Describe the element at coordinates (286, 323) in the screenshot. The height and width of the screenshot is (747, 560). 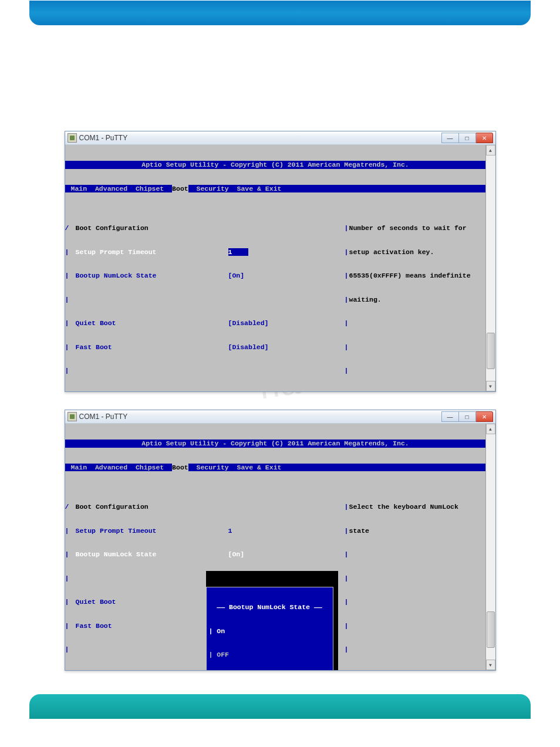
I see `val-quiet-boot: [Disabled]` at that location.